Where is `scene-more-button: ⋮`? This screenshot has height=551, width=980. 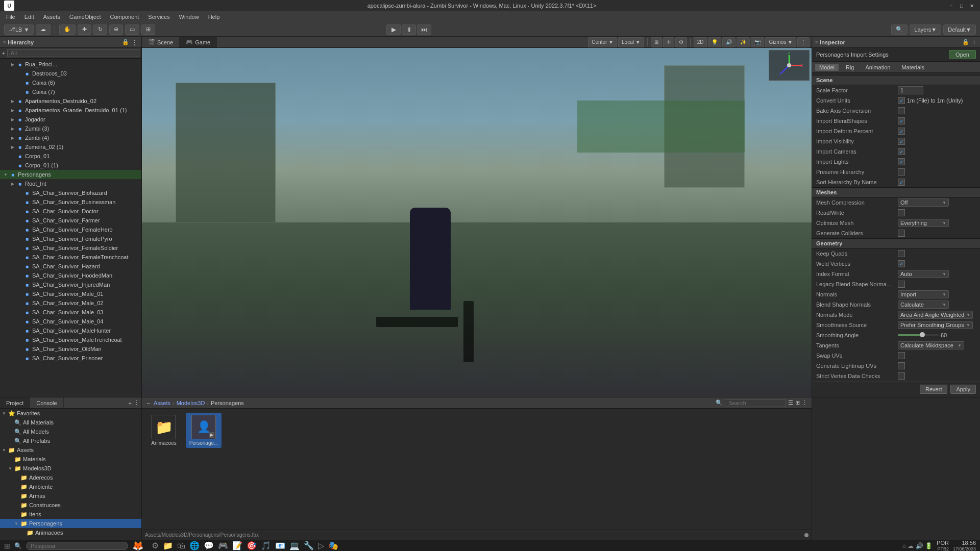
scene-more-button: ⋮ is located at coordinates (803, 42).